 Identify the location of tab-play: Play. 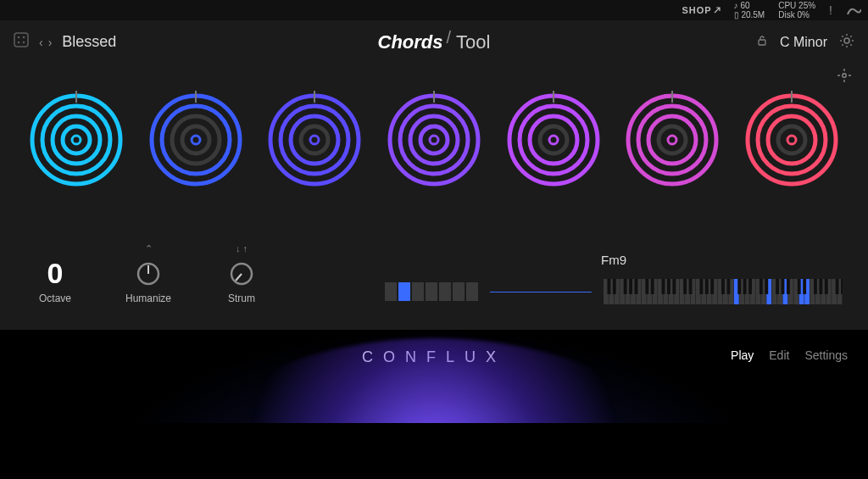
(743, 355).